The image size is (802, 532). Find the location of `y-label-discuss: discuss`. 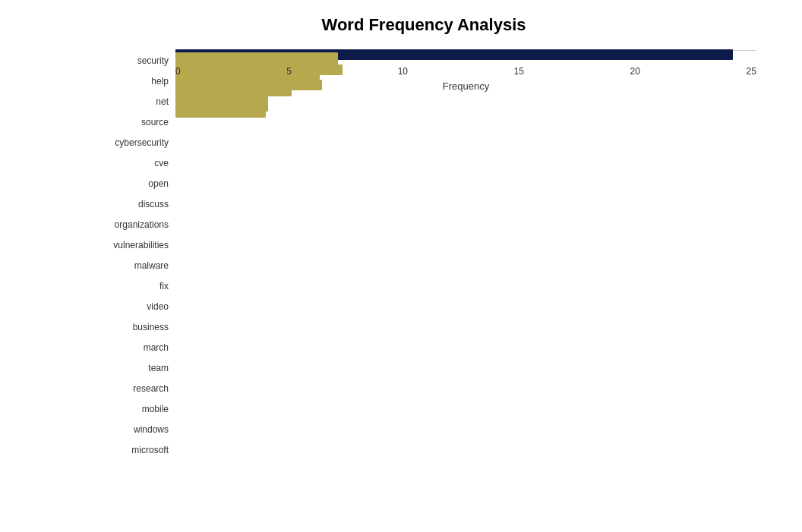

y-label-discuss: discuss is located at coordinates (130, 204).